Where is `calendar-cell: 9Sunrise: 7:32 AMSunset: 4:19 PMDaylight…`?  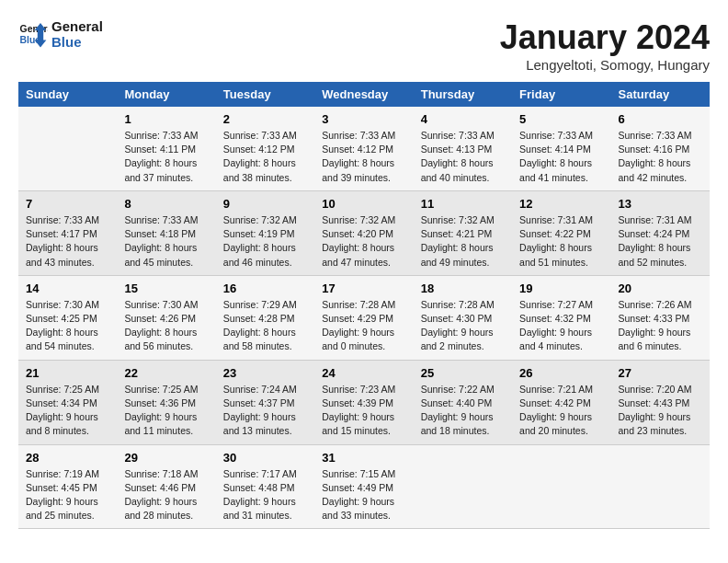 calendar-cell: 9Sunrise: 7:32 AMSunset: 4:19 PMDaylight… is located at coordinates (265, 233).